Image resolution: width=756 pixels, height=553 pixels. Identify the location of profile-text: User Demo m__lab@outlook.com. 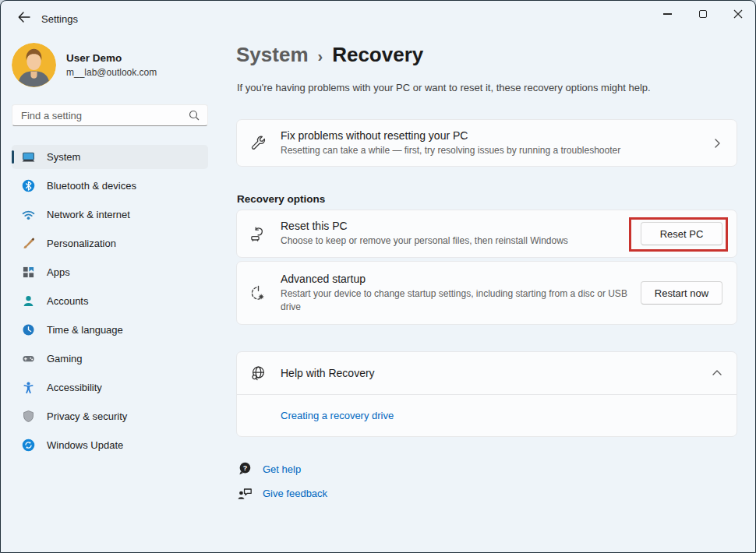
(111, 65).